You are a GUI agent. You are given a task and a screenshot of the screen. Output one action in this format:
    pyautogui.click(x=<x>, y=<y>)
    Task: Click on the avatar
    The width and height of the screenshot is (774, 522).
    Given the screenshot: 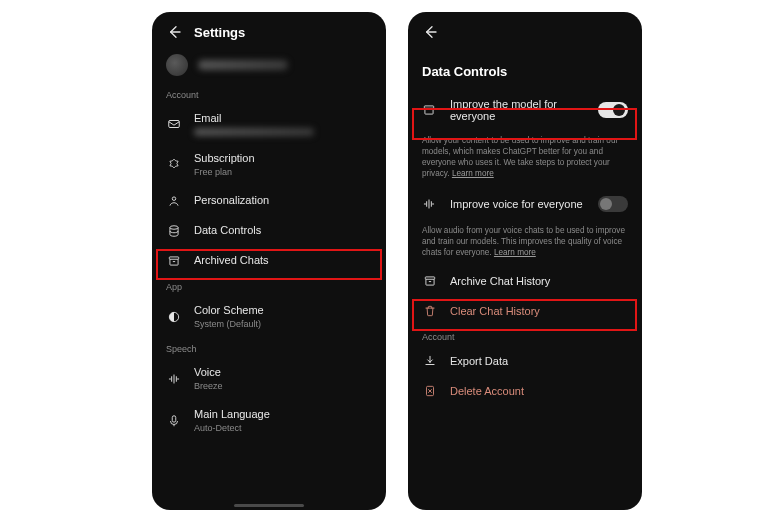 What is the action you would take?
    pyautogui.click(x=177, y=65)
    